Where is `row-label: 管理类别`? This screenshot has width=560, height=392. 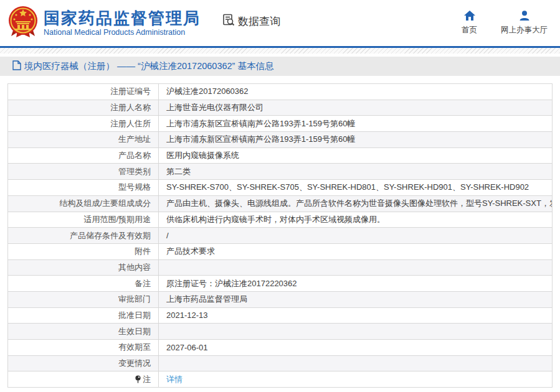
row-label: 管理类别 is located at coordinates (83, 172).